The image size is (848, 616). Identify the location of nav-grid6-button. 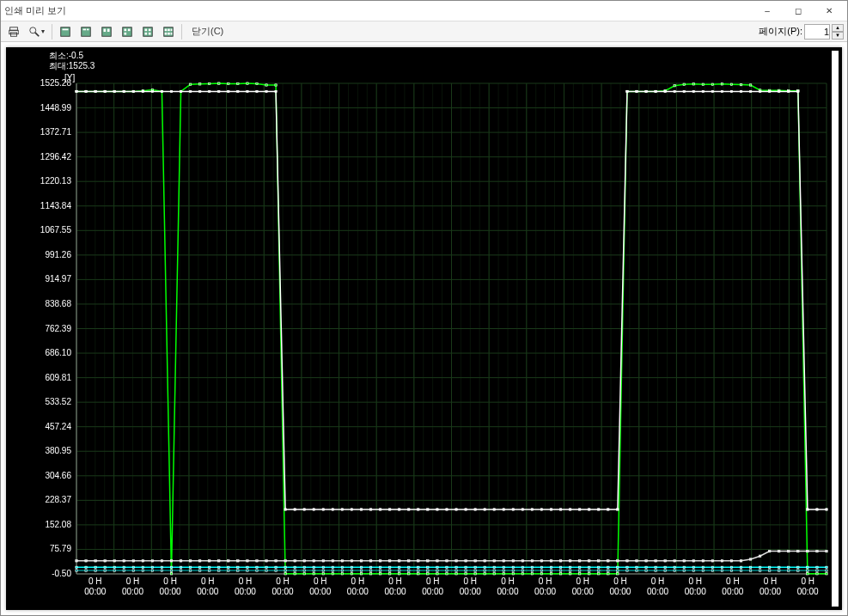
(168, 32).